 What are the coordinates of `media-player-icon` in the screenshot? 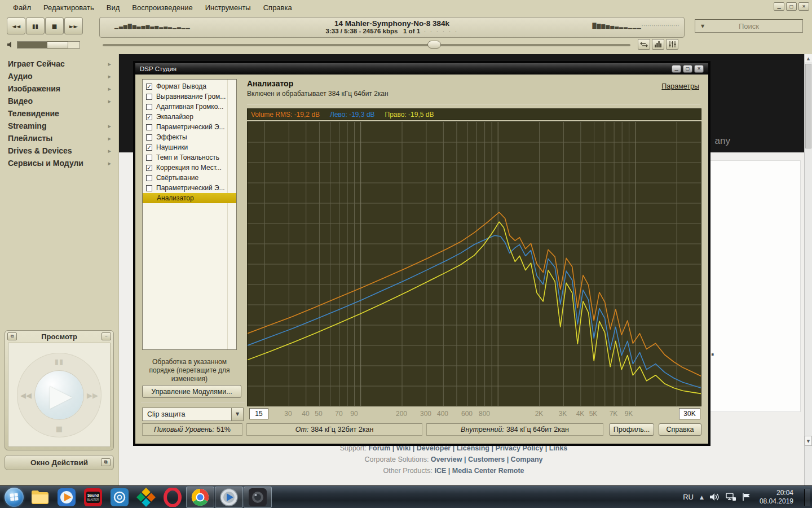 It's located at (67, 497).